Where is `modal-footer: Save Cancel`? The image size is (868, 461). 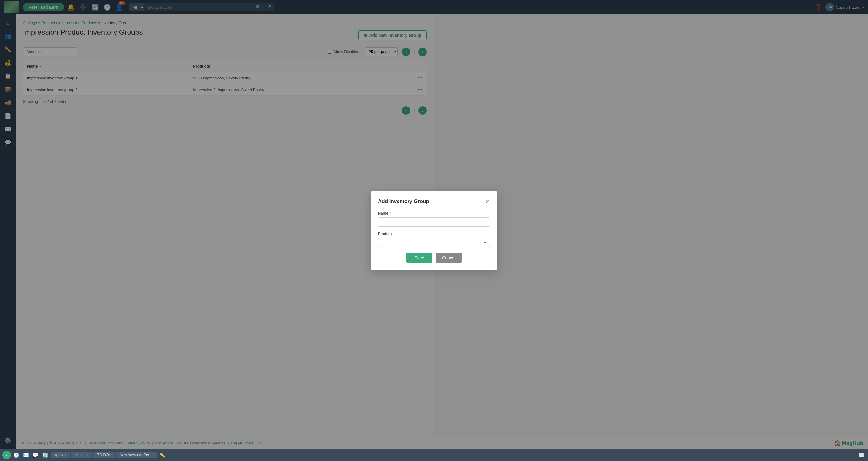
modal-footer: Save Cancel is located at coordinates (406, 258).